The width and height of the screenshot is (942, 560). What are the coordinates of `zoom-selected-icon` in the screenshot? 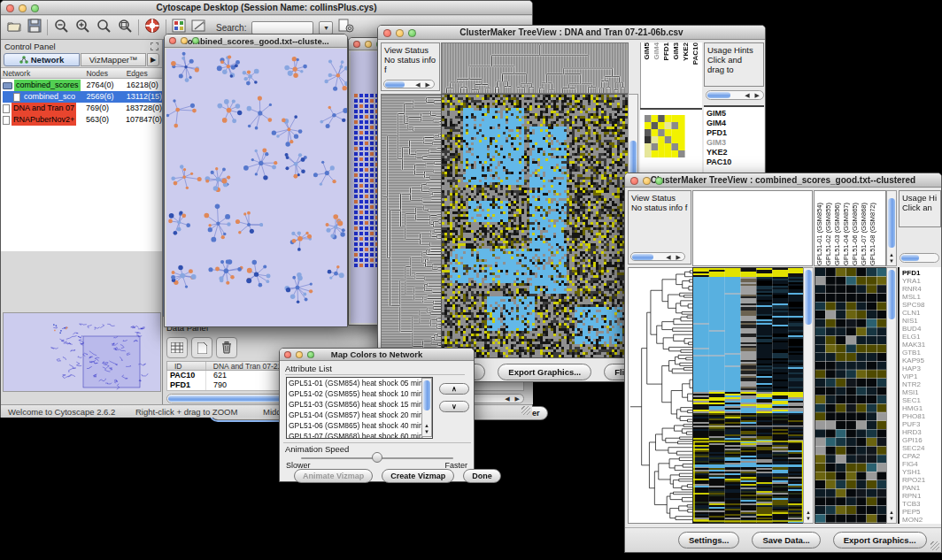 It's located at (104, 28).